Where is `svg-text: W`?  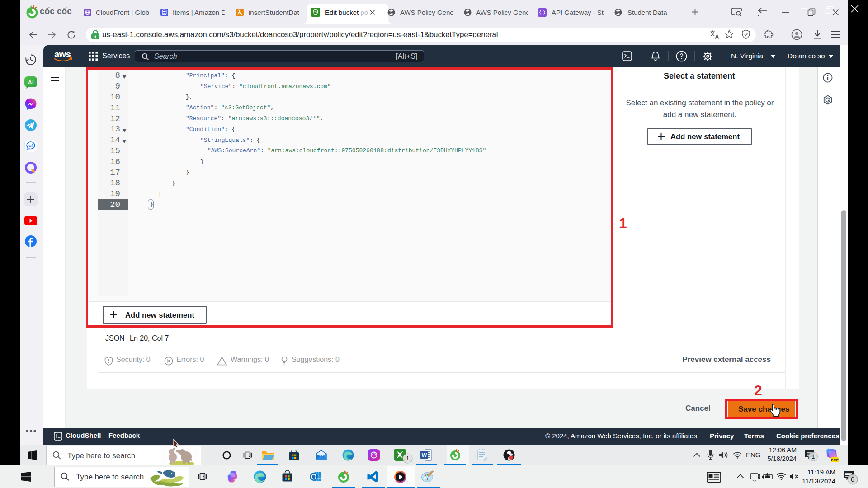
svg-text: W is located at coordinates (425, 455).